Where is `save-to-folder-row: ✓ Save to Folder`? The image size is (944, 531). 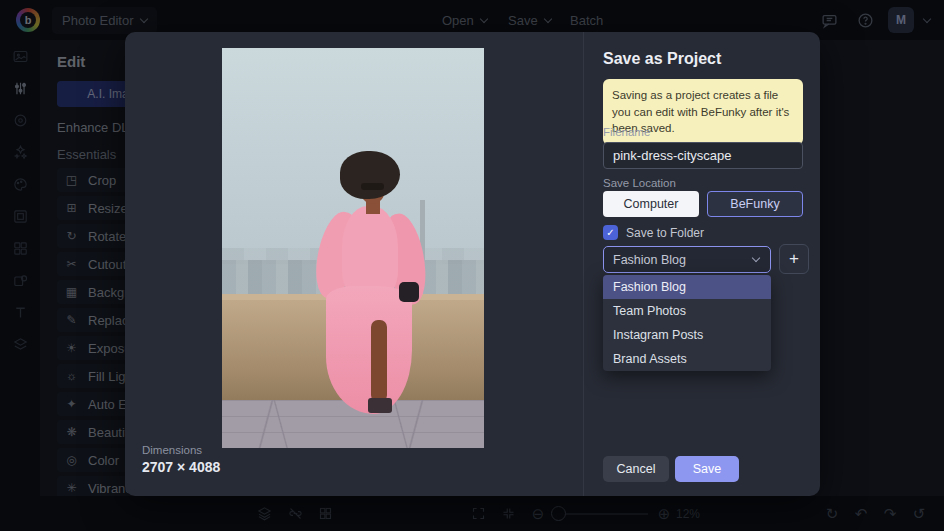 save-to-folder-row: ✓ Save to Folder is located at coordinates (654, 232).